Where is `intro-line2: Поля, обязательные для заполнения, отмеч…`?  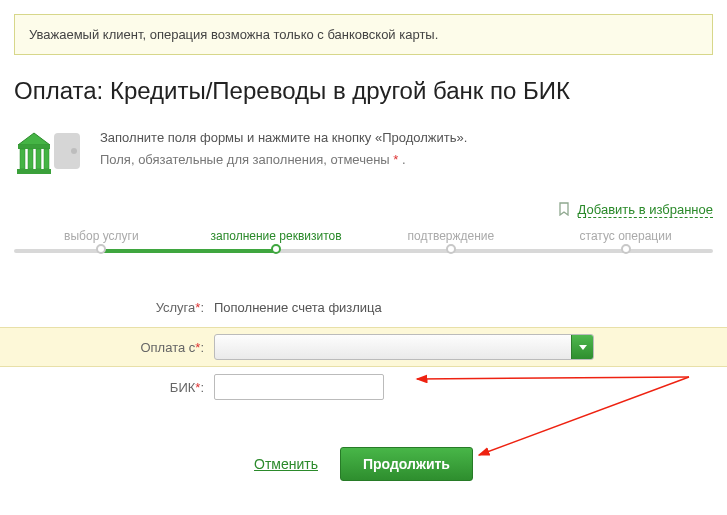 intro-line2: Поля, обязательные для заполнения, отмеч… is located at coordinates (284, 160).